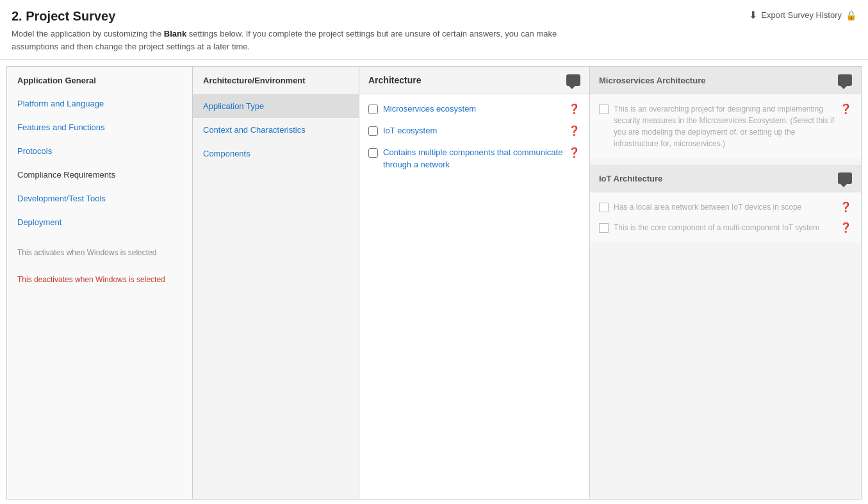 This screenshot has height=504, width=868. Describe the element at coordinates (603, 109) in the screenshot. I see `microservices-checkbox-disabled` at that location.